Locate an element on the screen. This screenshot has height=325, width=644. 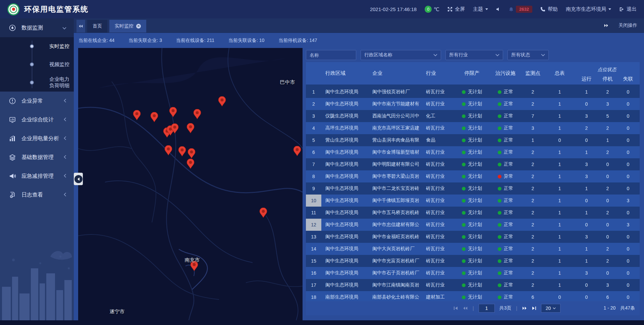
table-row: 16阆中生态环境局阆中市石子页岩机砖厂砖瓦行业无计划正常21300 is located at coordinates (473, 273).